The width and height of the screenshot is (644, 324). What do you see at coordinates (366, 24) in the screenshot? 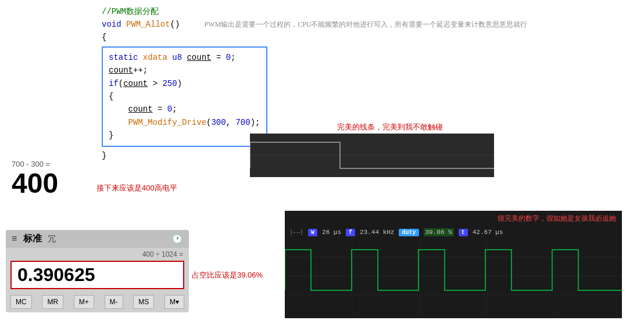
I see `code-comment-inline: PWM输出是需要一个过程的，CPU不能频繁的对他进行写入，所有需要一个延迟变量来…` at bounding box center [366, 24].